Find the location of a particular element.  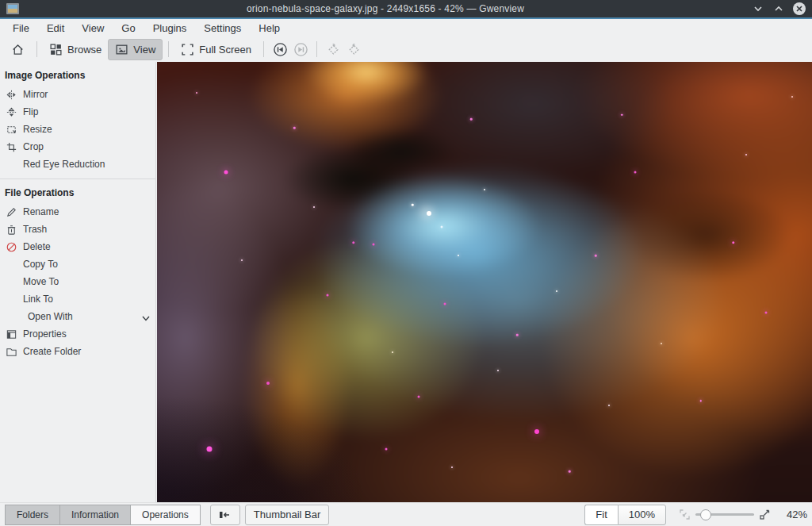

previous-image-button is located at coordinates (280, 49).